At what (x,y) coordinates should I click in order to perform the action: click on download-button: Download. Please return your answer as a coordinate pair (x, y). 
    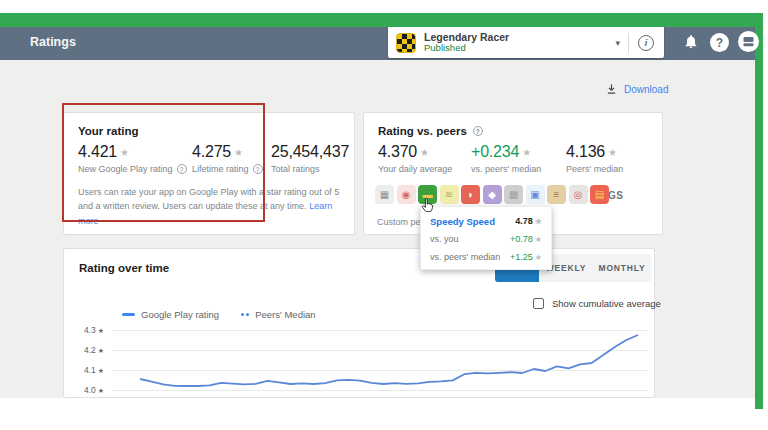
    Looking at the image, I should click on (637, 89).